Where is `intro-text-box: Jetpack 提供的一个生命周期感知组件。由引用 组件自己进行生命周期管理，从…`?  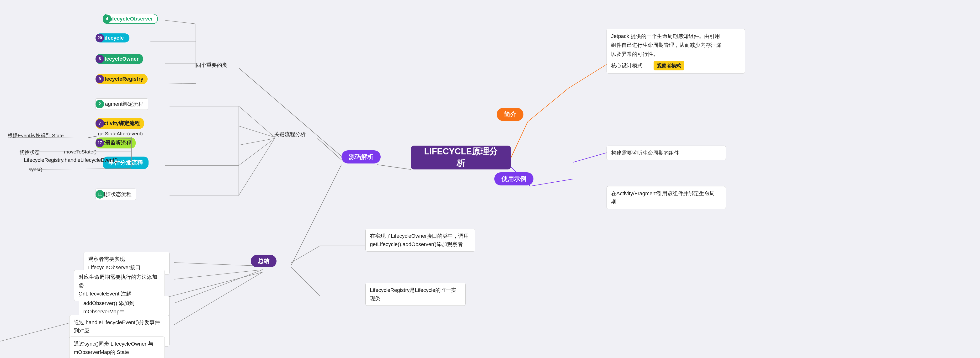 intro-text-box: Jetpack 提供的一个生命周期感知组件。由引用 组件自己进行生命周期管理，从… is located at coordinates (676, 51).